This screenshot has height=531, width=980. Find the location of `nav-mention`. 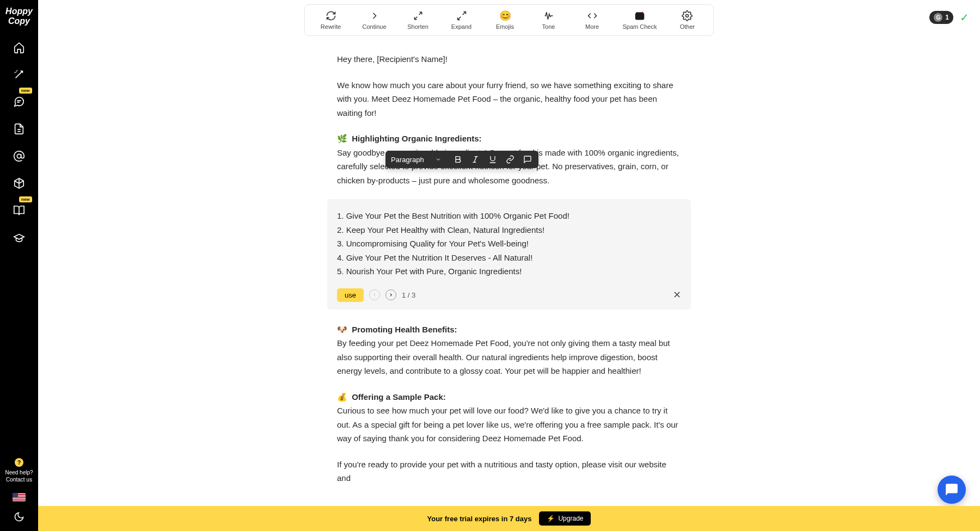

nav-mention is located at coordinates (19, 156).